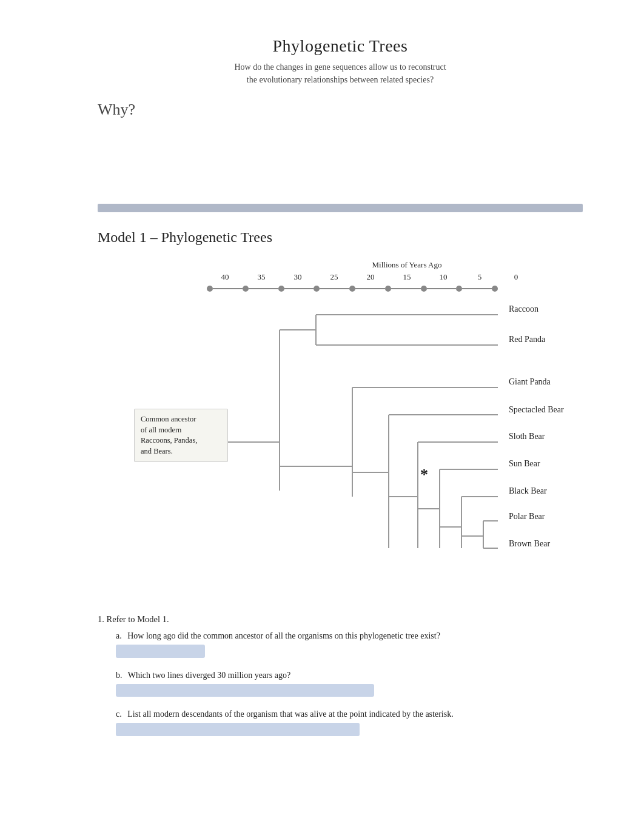 Image resolution: width=644 pixels, height=835 pixels. I want to click on question-1: 1. Refer to Model 1. a. How long ago did…, so click(340, 676).